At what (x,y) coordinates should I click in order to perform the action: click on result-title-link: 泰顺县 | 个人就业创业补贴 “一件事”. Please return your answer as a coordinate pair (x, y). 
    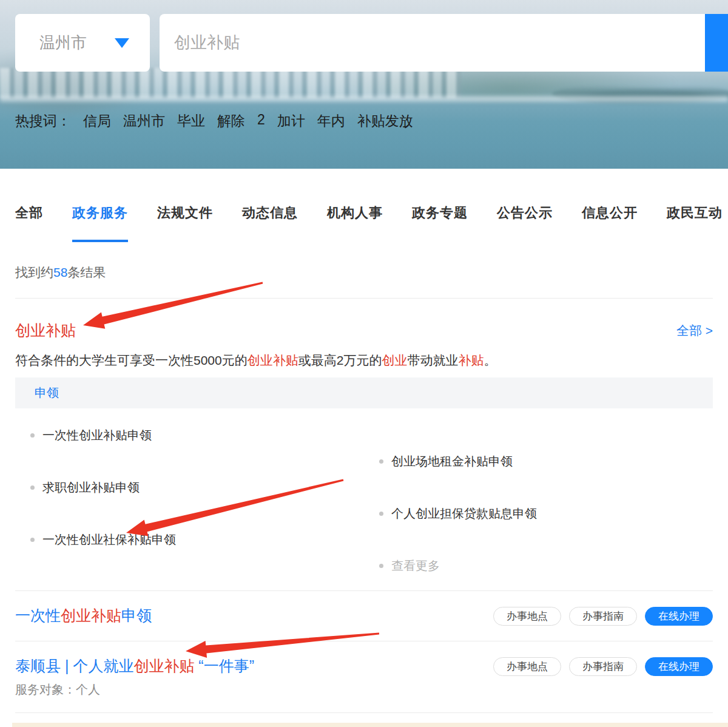
    Looking at the image, I should click on (135, 666).